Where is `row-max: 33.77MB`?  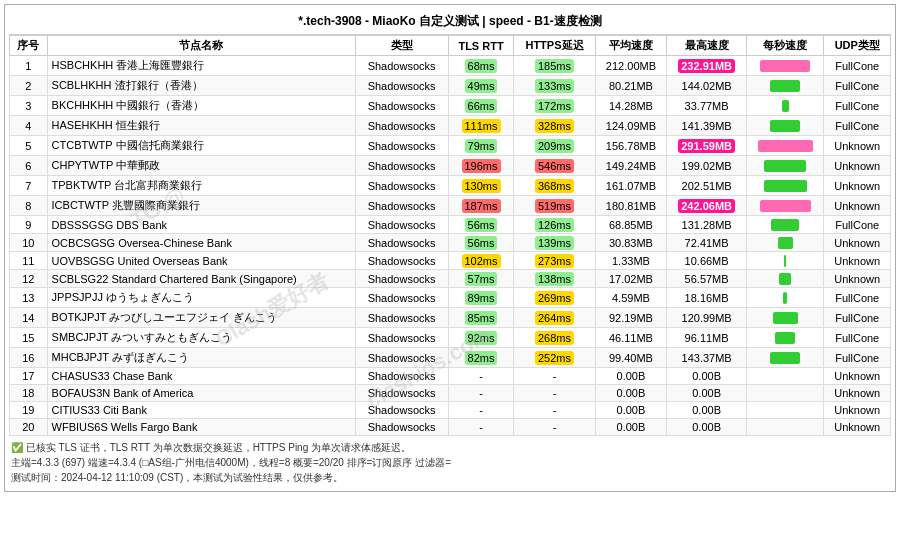 row-max: 33.77MB is located at coordinates (707, 106).